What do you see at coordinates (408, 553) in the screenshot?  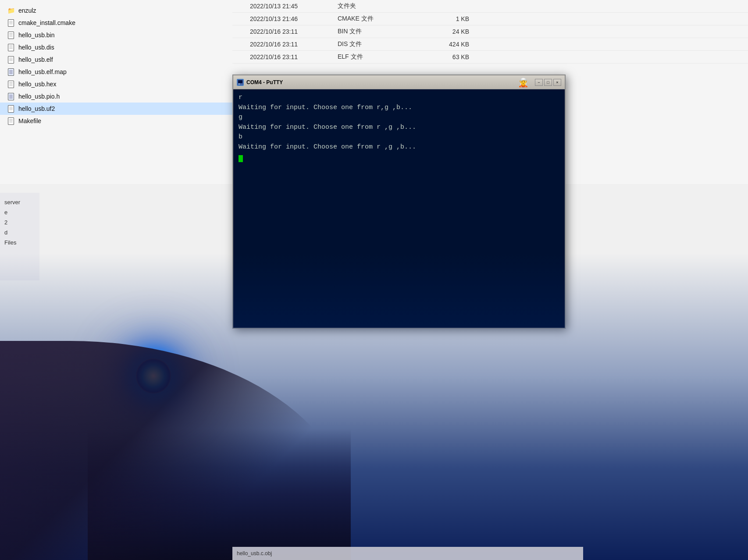 I see `status-bar: hello_usb.c.obj` at bounding box center [408, 553].